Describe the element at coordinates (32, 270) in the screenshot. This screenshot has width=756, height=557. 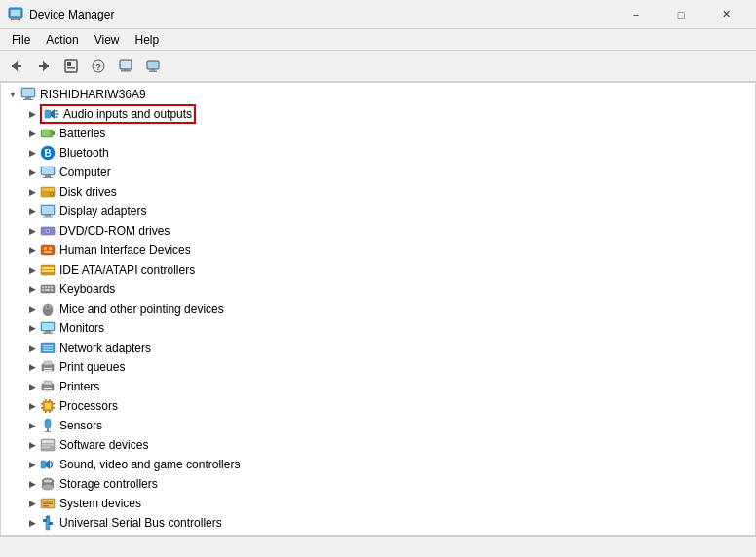
I see `ide-chevron` at that location.